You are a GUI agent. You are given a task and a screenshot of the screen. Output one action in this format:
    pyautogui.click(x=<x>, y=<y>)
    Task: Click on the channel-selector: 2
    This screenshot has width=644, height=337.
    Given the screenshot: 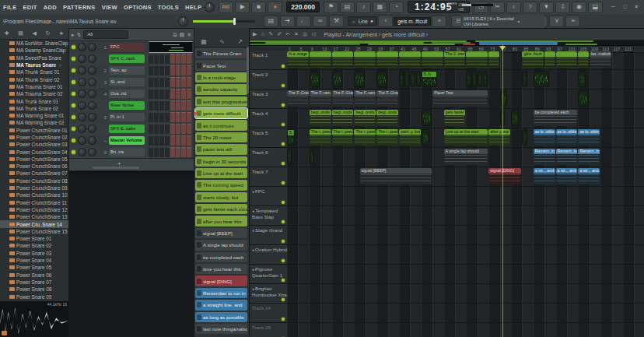 What is the action you would take?
    pyautogui.click(x=103, y=71)
    